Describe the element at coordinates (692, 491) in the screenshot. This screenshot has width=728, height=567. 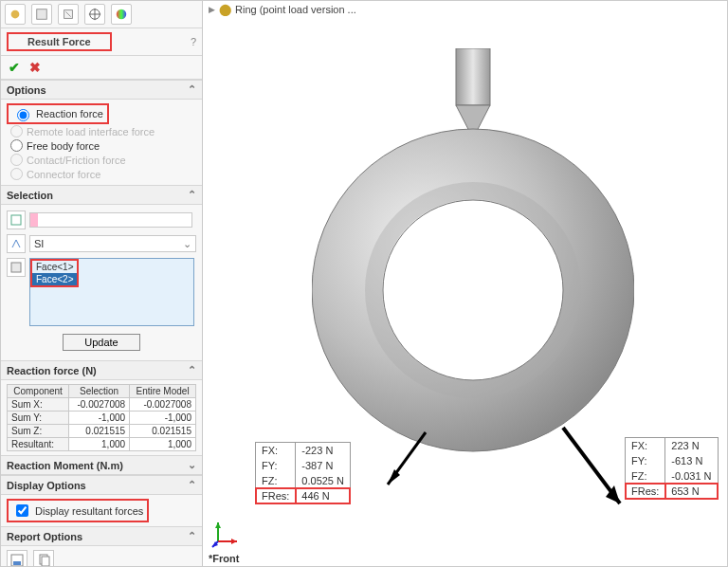
I see `fres-value: 653 N` at that location.